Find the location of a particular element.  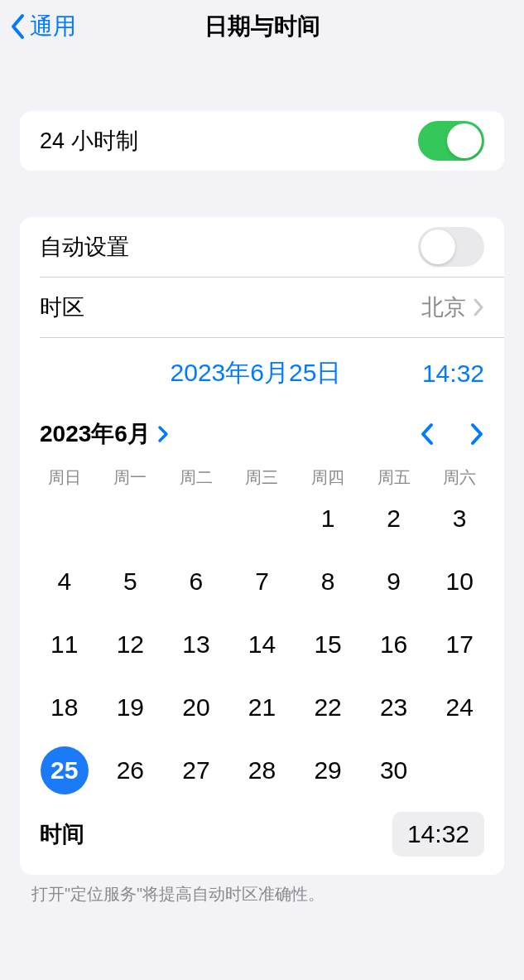

day-cell: 21 is located at coordinates (262, 707).